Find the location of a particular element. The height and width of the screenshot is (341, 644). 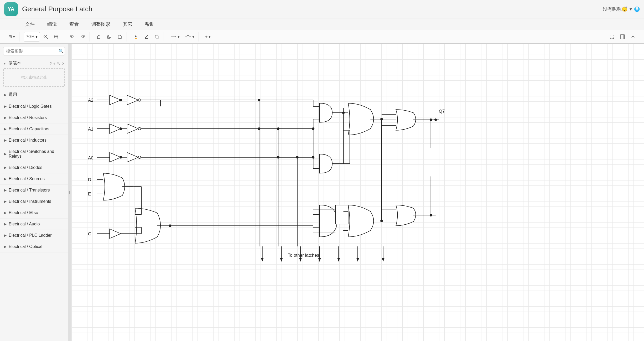

user-name: 没有昵称😴 is located at coordinates (615, 9).